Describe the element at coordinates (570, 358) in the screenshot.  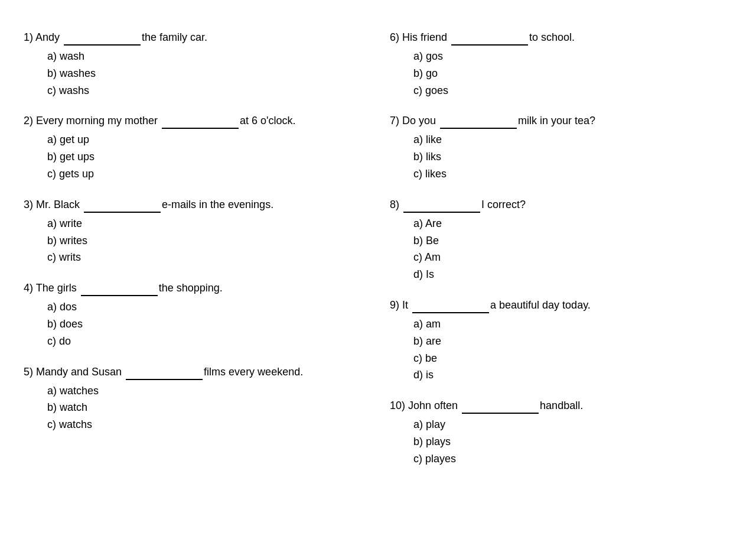
I see `option-q9-2: c) be` at that location.